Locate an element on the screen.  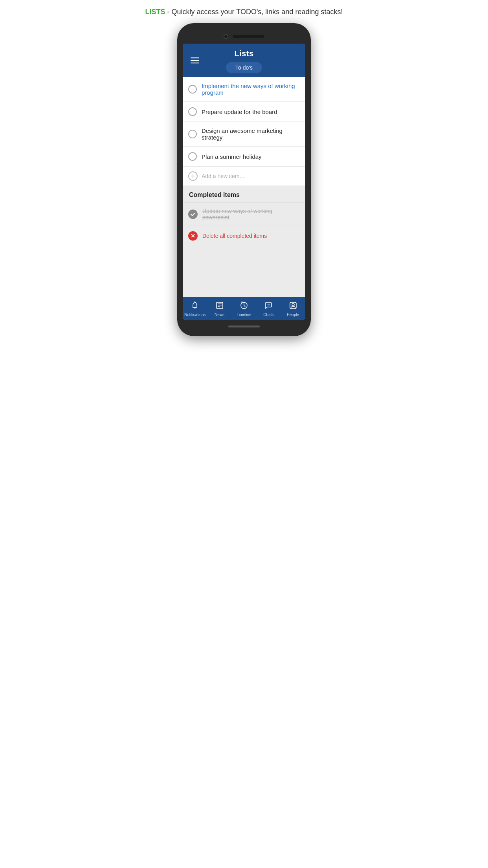
add-placeholder: Add a new item... is located at coordinates (223, 176).